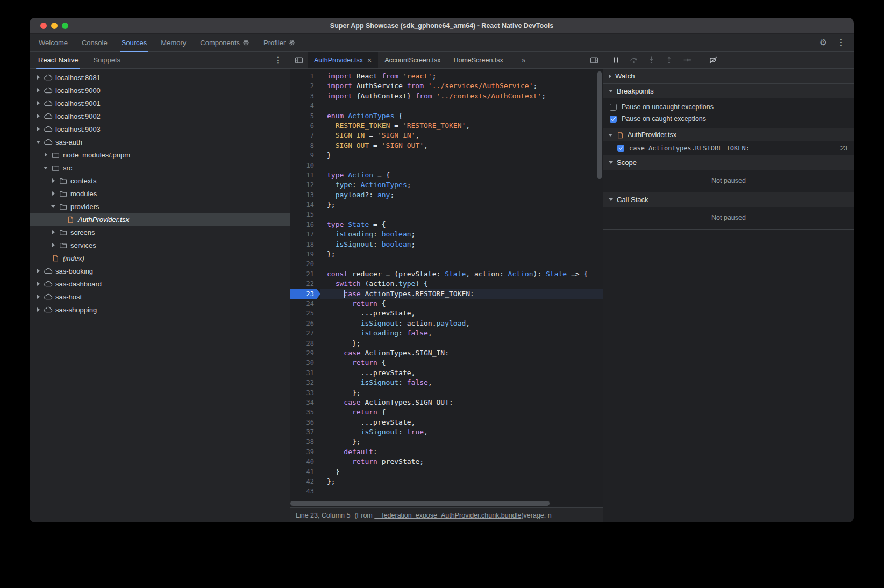 This screenshot has height=588, width=884. I want to click on line-number: 21, so click(305, 274).